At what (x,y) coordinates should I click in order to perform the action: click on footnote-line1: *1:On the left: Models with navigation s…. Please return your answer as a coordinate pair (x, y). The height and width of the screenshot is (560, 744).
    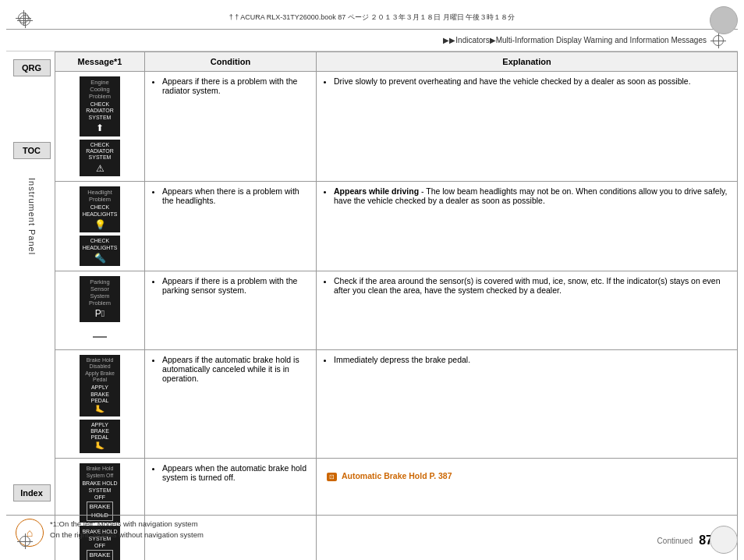
    Looking at the image, I should click on (126, 524).